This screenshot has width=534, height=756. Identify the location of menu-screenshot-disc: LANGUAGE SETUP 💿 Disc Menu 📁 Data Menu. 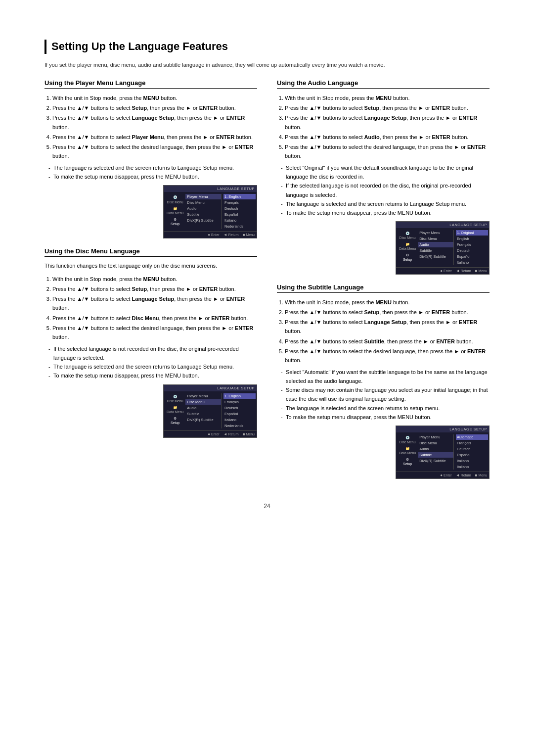
(210, 411).